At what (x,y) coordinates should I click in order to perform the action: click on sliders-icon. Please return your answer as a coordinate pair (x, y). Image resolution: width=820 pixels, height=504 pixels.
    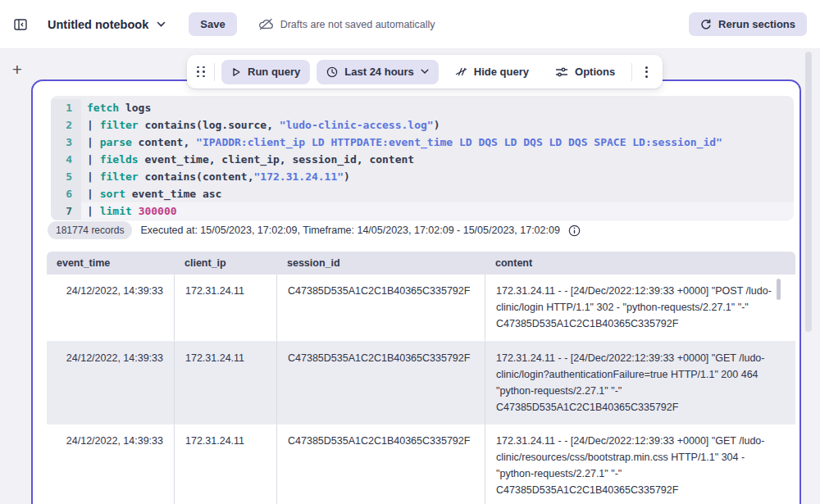
    Looking at the image, I should click on (562, 72).